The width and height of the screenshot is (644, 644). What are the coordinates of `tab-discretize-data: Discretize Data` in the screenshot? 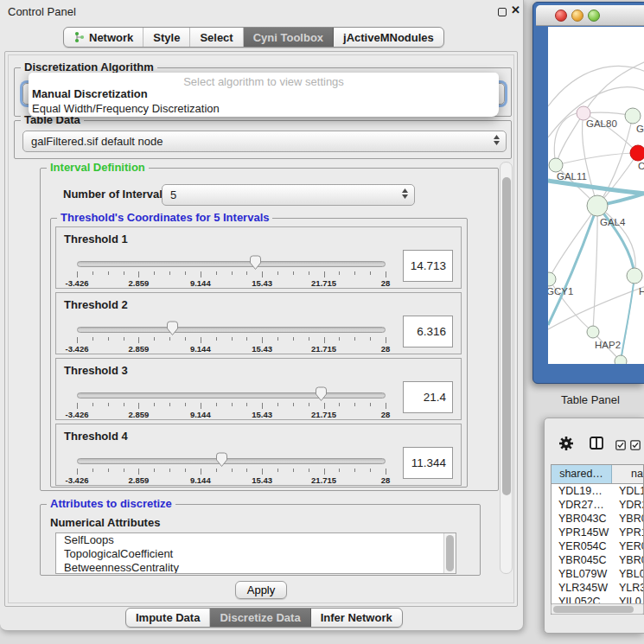 It's located at (260, 617).